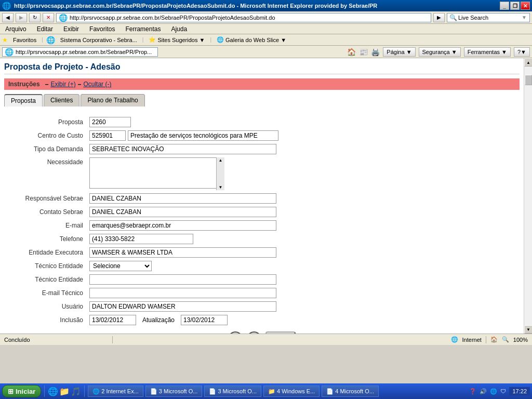  I want to click on pagina-button: Página ▼, so click(399, 52).